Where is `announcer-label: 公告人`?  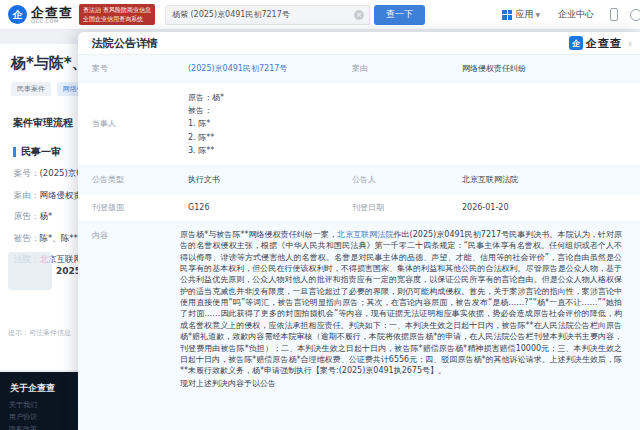 announcer-label: 公告人 is located at coordinates (393, 180).